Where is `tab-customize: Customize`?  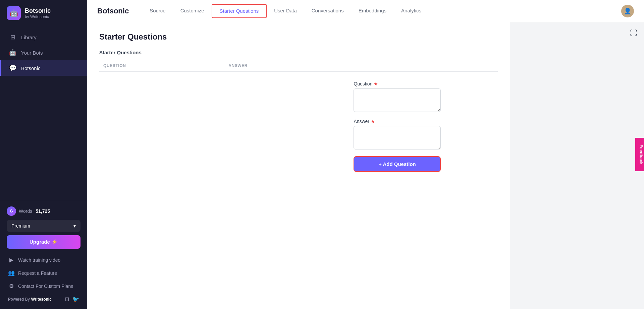
tab-customize: Customize is located at coordinates (193, 11).